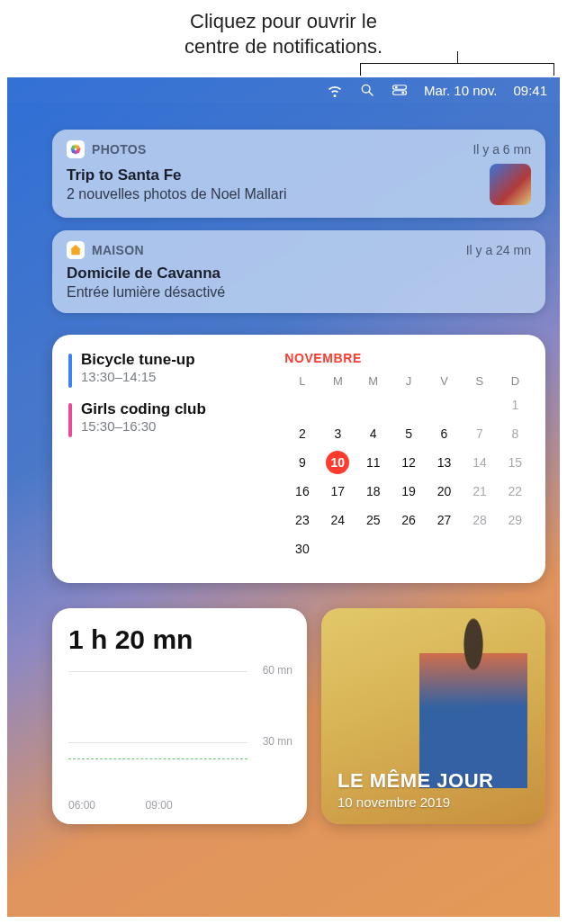 The image size is (567, 924). Describe the element at coordinates (335, 90) in the screenshot. I see `wifi-icon` at that location.